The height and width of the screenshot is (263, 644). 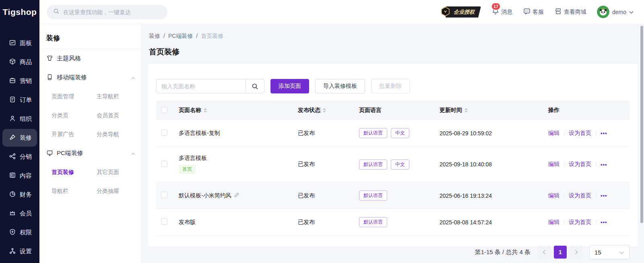 What do you see at coordinates (26, 138) in the screenshot?
I see `sidebar-item-label: 装修` at bounding box center [26, 138].